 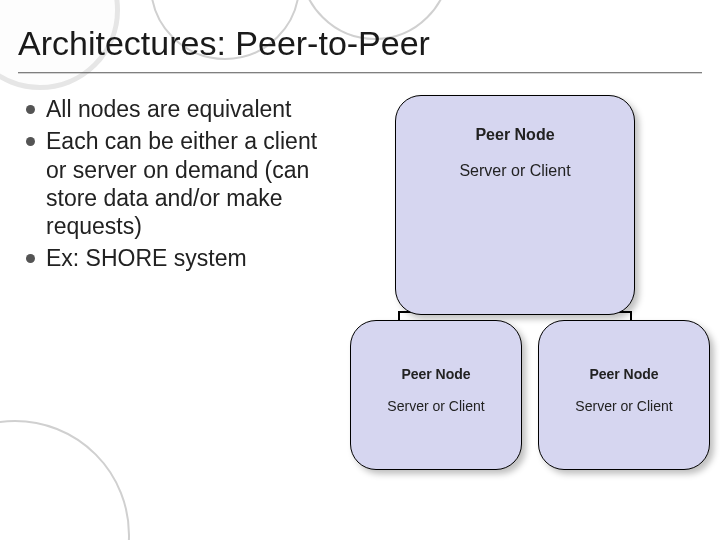 I want to click on peer-node-top: Peer Node Server or Client, so click(x=515, y=205).